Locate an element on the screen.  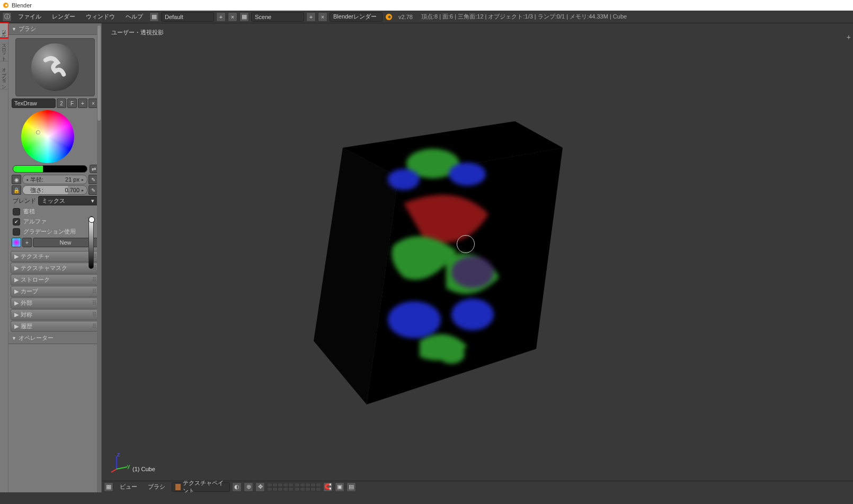
scene-add-icon: + is located at coordinates (311, 17).